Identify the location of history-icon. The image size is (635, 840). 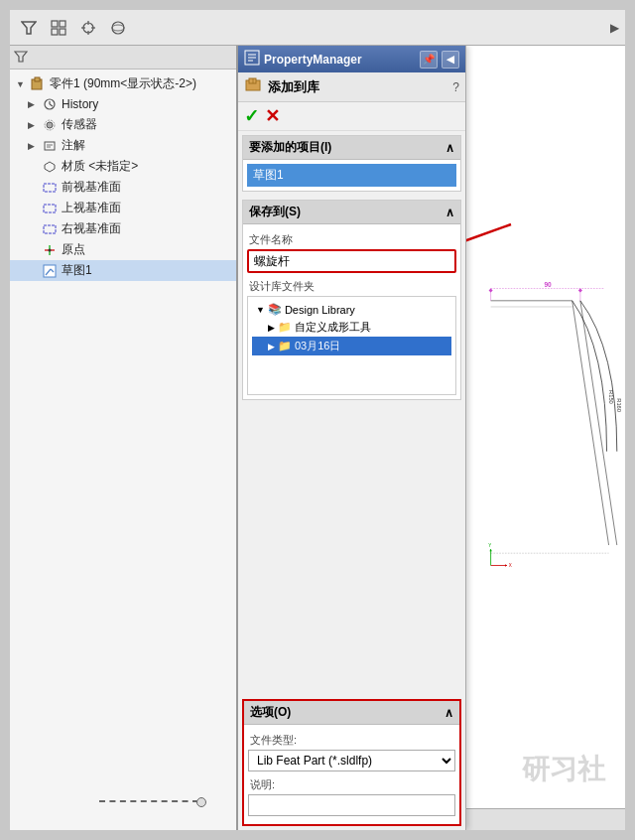
(50, 104).